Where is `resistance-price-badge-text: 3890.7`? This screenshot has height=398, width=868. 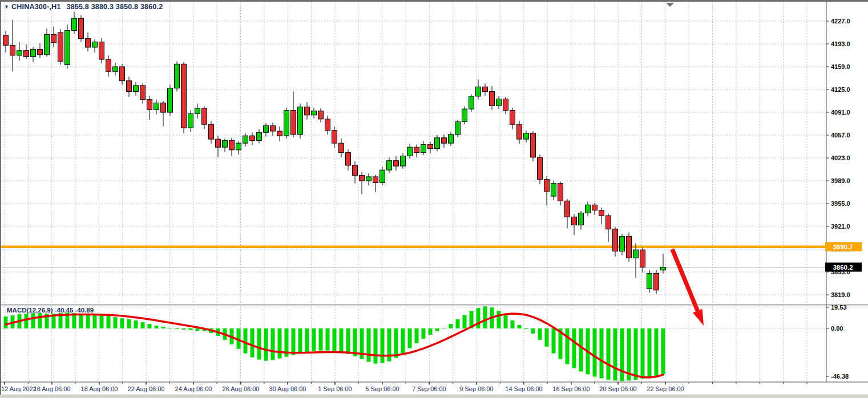
resistance-price-badge-text: 3890.7 is located at coordinates (842, 247).